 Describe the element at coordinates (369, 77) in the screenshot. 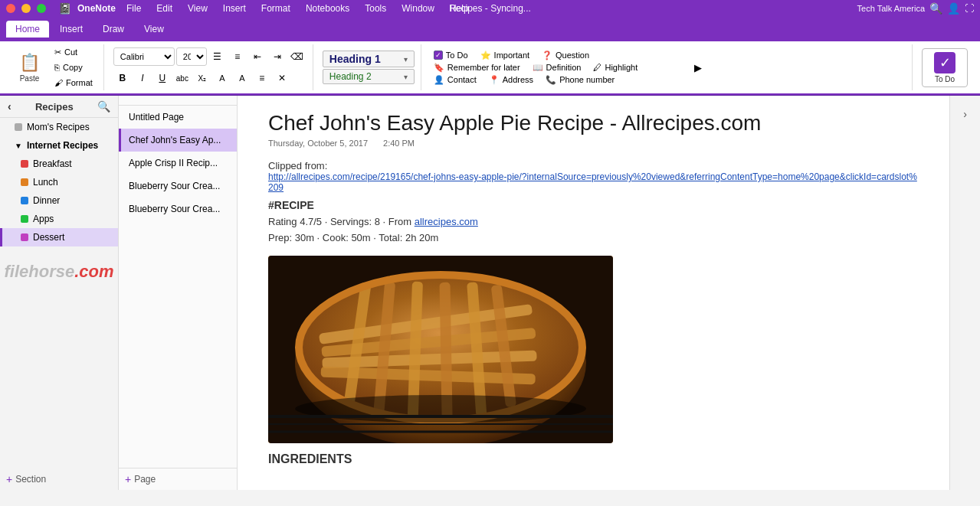

I see `heading2-style: Heading 2 ▾` at that location.